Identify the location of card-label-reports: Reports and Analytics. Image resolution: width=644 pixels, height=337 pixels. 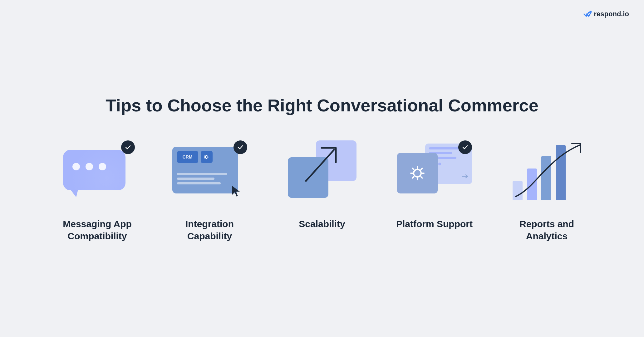
(547, 230).